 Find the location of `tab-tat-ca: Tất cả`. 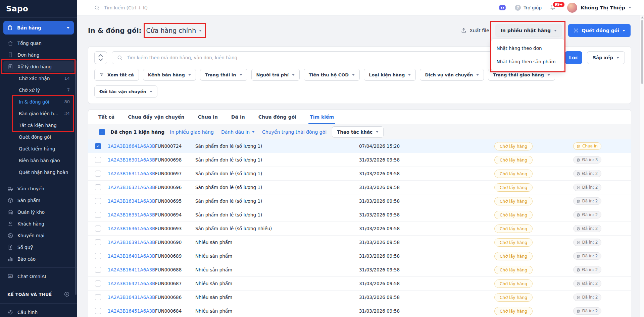

tab-tat-ca: Tất cả is located at coordinates (106, 117).